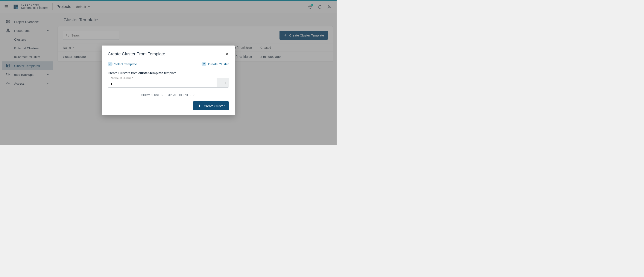 The image size is (644, 277). Describe the element at coordinates (200, 106) in the screenshot. I see `plus-icon` at that location.